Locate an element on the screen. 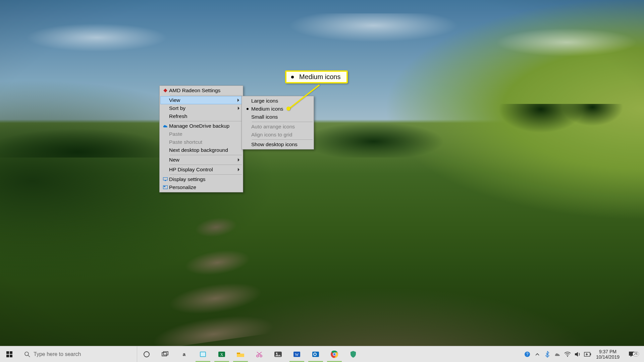 The image size is (644, 362). tray-overflow-button is located at coordinates (537, 354).